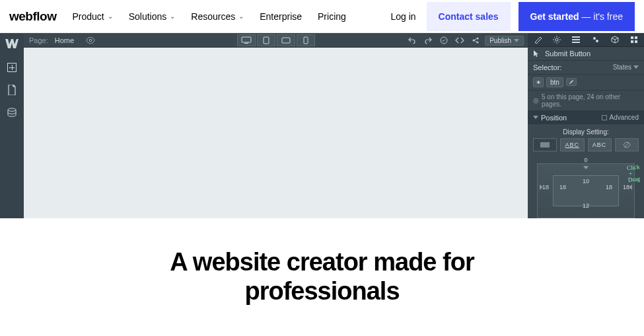 This screenshot has width=644, height=336. Describe the element at coordinates (538, 40) in the screenshot. I see `paintbrush-icon` at that location.